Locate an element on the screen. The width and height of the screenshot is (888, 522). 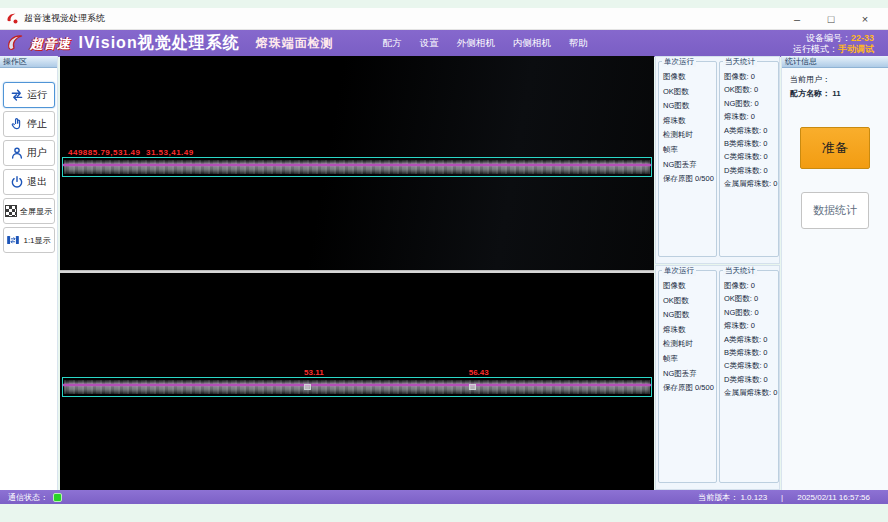
run-button: 运行 is located at coordinates (29, 95).